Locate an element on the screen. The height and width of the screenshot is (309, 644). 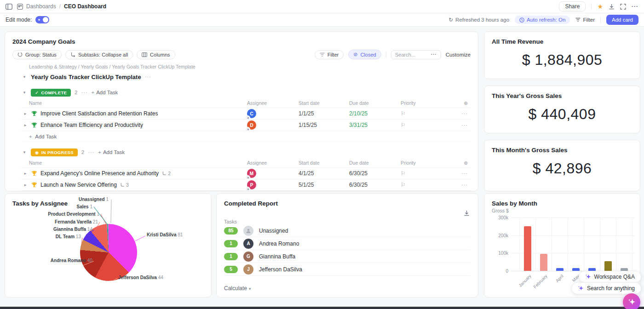
list-more-icon: ··· is located at coordinates (148, 77).